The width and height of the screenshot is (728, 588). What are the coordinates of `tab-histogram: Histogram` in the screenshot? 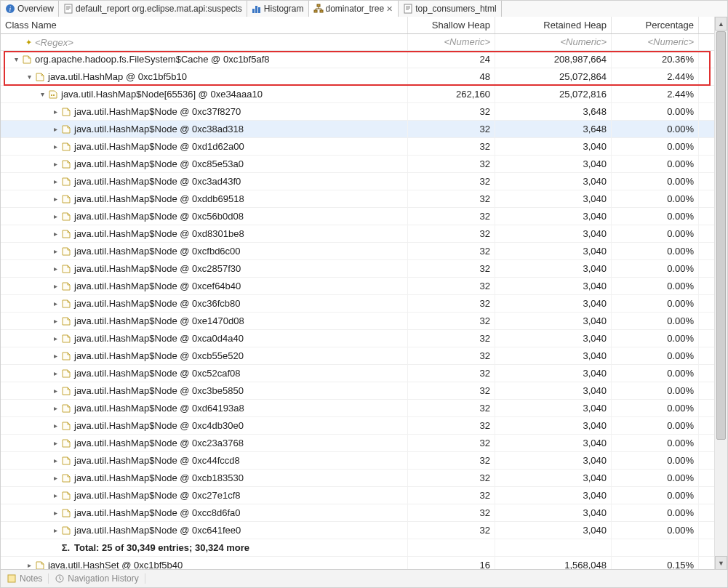 It's located at (278, 9).